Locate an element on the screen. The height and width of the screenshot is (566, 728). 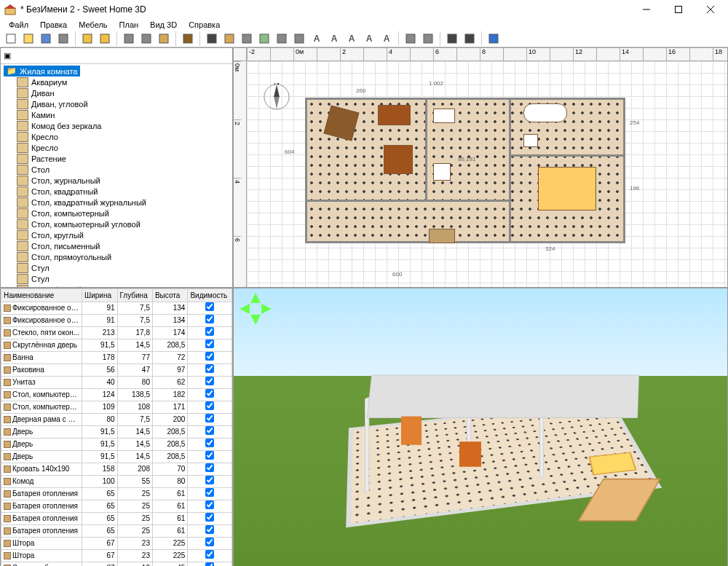
photo-button is located at coordinates (452, 39).